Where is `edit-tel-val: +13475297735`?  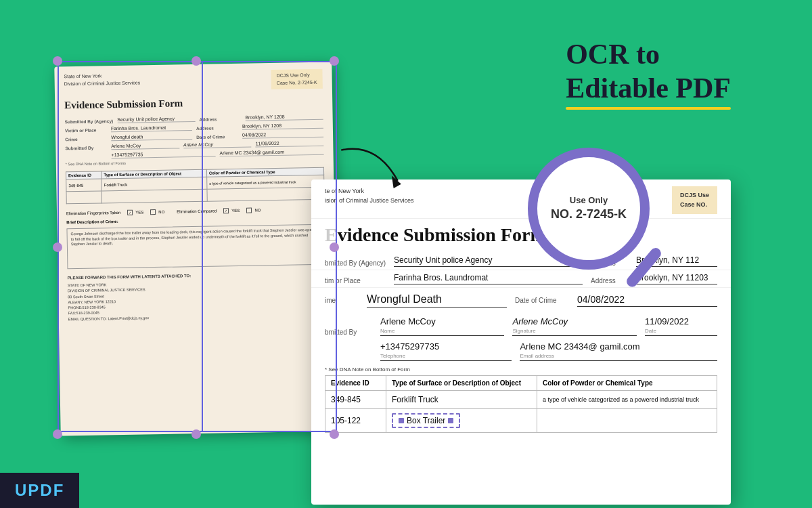 edit-tel-val: +13475297735 is located at coordinates (446, 347).